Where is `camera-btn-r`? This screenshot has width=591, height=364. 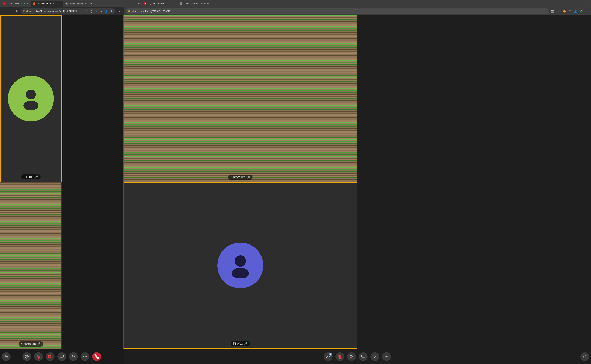 camera-btn-r is located at coordinates (351, 357).